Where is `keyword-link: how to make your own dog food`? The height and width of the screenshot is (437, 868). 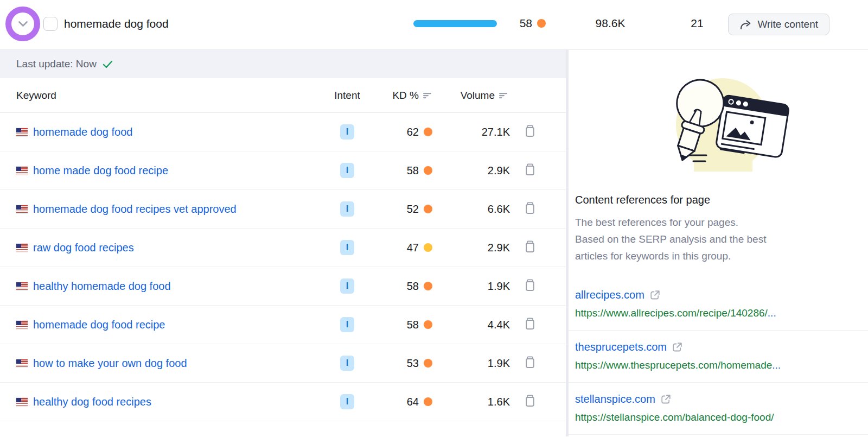 keyword-link: how to make your own dog food is located at coordinates (110, 364).